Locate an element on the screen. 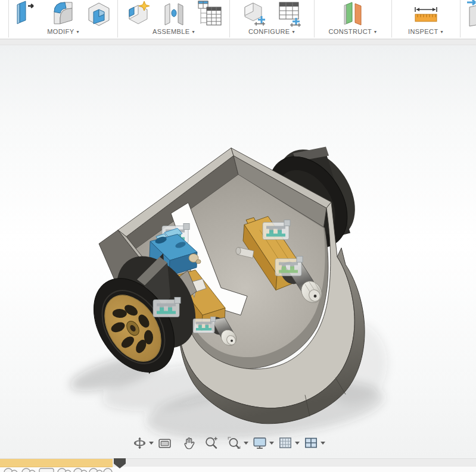 The width and height of the screenshot is (476, 472). configuration-table-icon is located at coordinates (290, 14).